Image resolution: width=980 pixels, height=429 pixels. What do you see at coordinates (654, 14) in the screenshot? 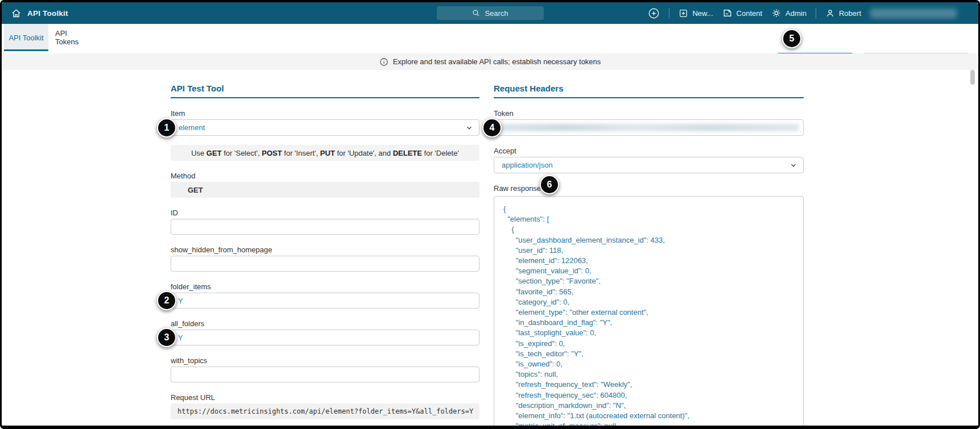
I see `sparkle-circle-icon` at bounding box center [654, 14].